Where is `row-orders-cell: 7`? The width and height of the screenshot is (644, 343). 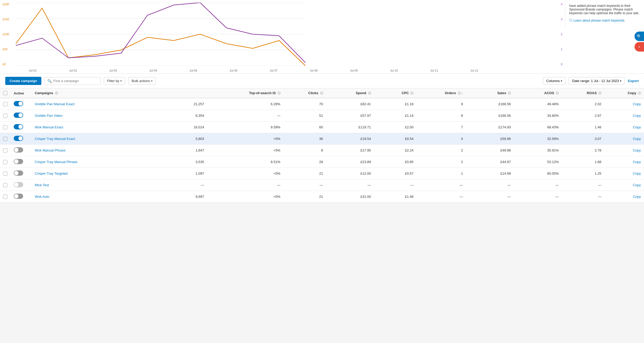 row-orders-cell: 7 is located at coordinates (441, 127).